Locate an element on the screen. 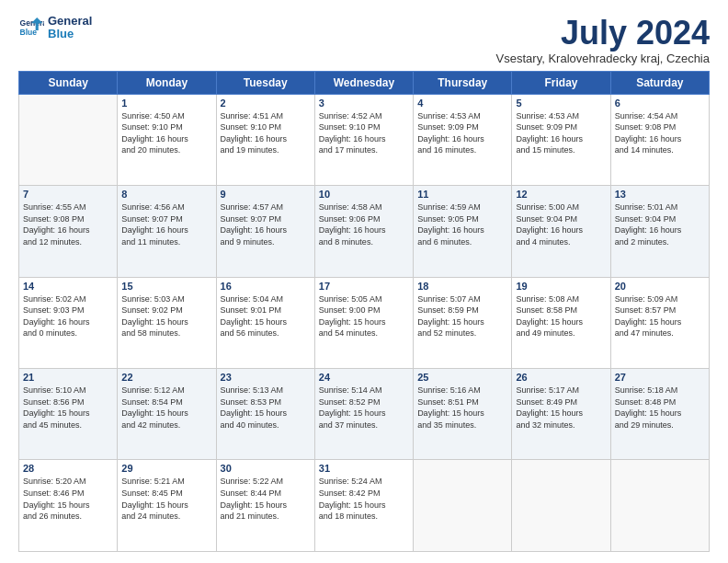 The height and width of the screenshot is (563, 728). svg-text: General is located at coordinates (32, 24).